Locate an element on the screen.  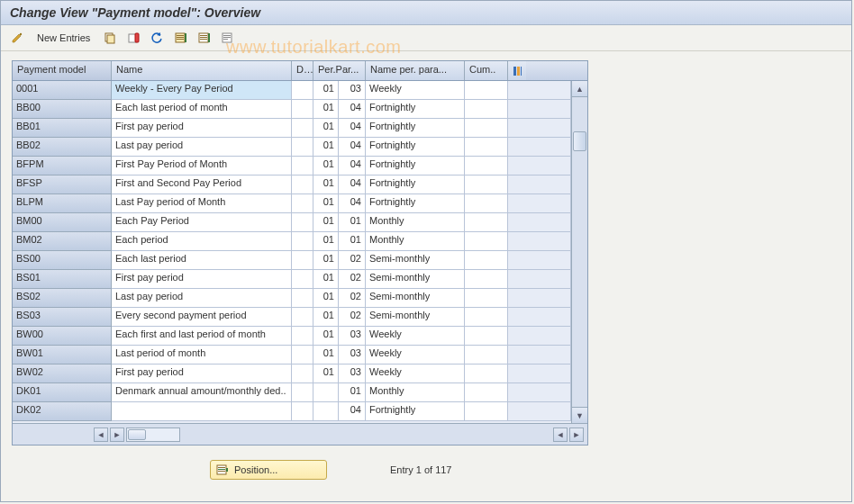
cell-payment-model: DK02 is located at coordinates (62, 412).